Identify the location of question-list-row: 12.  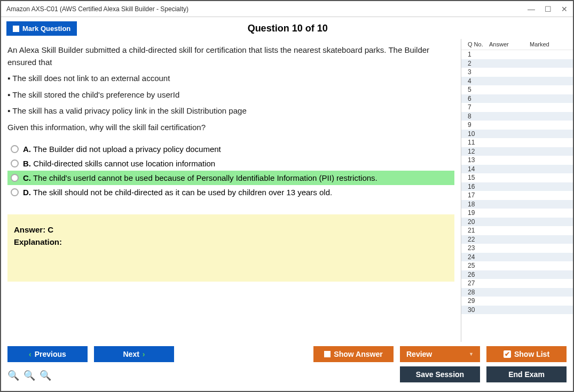
(517, 151).